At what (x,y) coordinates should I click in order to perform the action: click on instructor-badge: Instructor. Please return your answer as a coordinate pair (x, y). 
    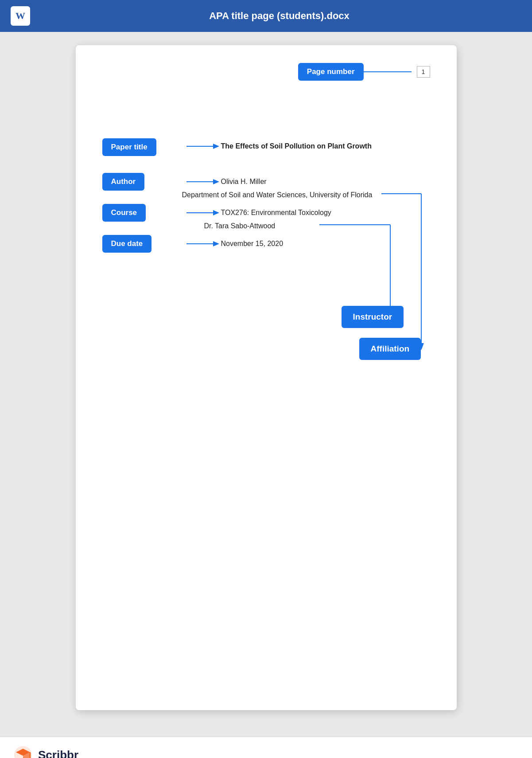
    Looking at the image, I should click on (373, 317).